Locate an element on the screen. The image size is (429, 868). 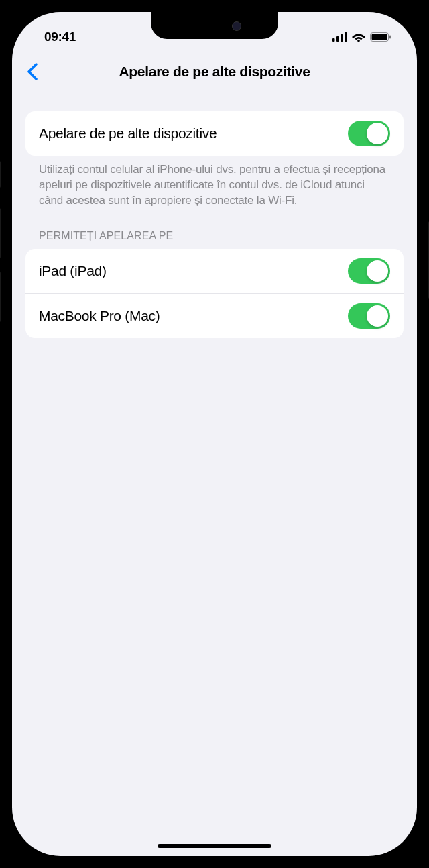
status-icons is located at coordinates (362, 37).